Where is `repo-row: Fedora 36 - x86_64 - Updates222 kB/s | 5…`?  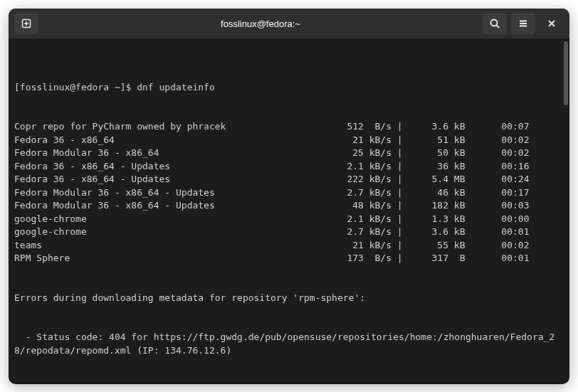
repo-row: Fedora 36 - x86_64 - Updates222 kB/s | 5… is located at coordinates (289, 179).